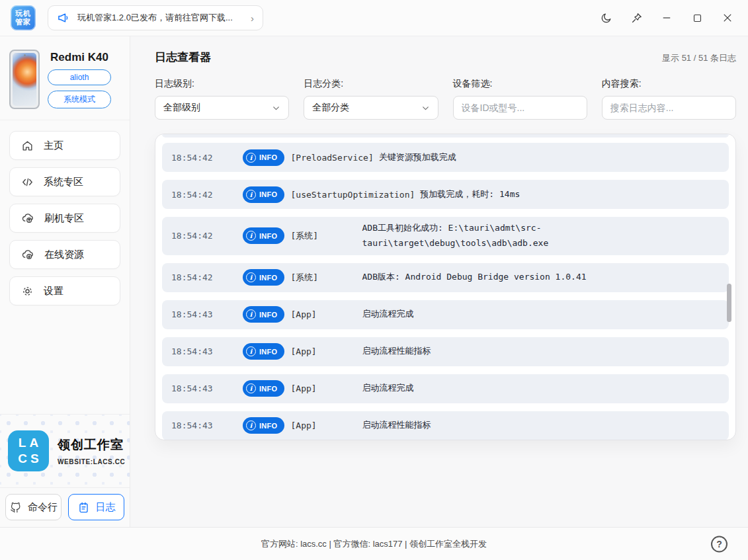 The image size is (748, 560). Describe the element at coordinates (370, 108) in the screenshot. I see `log-category-select: 全部分类` at that location.